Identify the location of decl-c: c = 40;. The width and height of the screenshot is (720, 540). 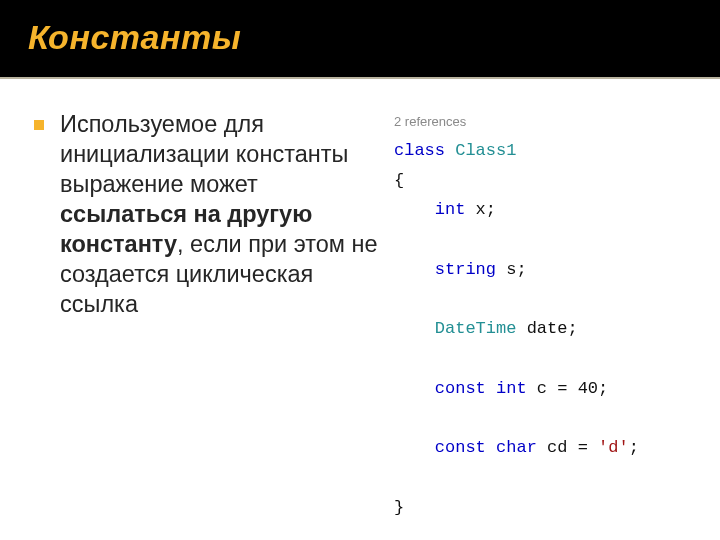
(568, 388).